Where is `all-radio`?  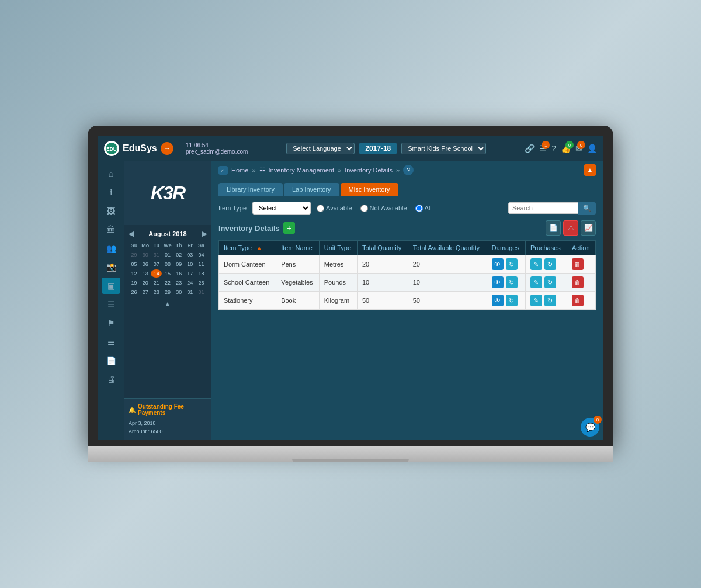
all-radio is located at coordinates (419, 208).